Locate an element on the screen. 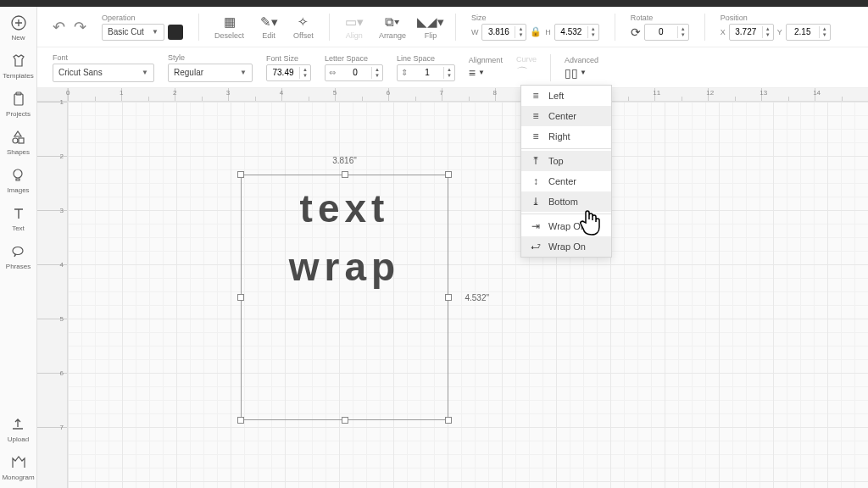  curve-label: Curve is located at coordinates (526, 59).